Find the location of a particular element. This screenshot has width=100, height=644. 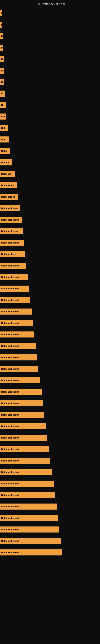

bar-label: Bottleneck re is located at coordinates (9, 197).